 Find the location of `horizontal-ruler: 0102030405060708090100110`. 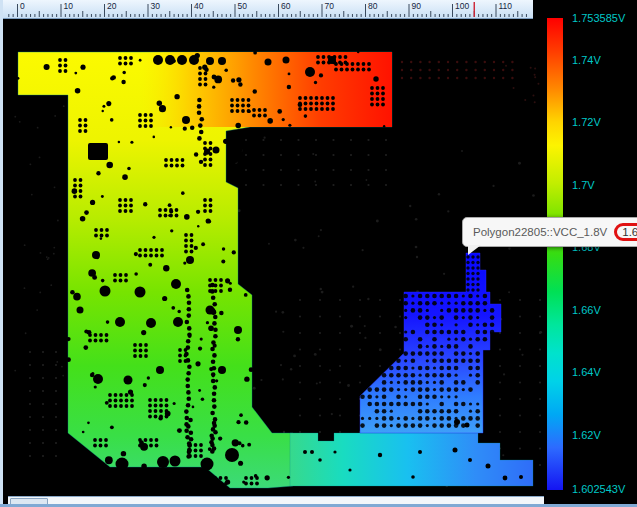

horizontal-ruler: 0102030405060708090100110 is located at coordinates (268, 10).